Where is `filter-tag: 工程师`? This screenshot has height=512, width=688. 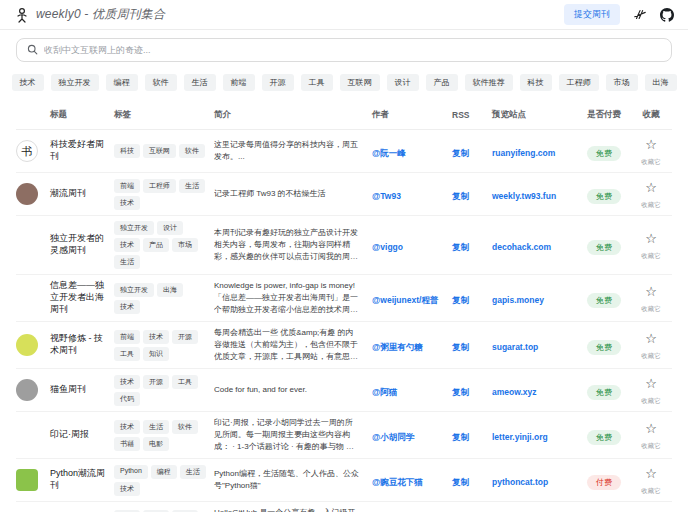 filter-tag: 工程师 is located at coordinates (579, 82).